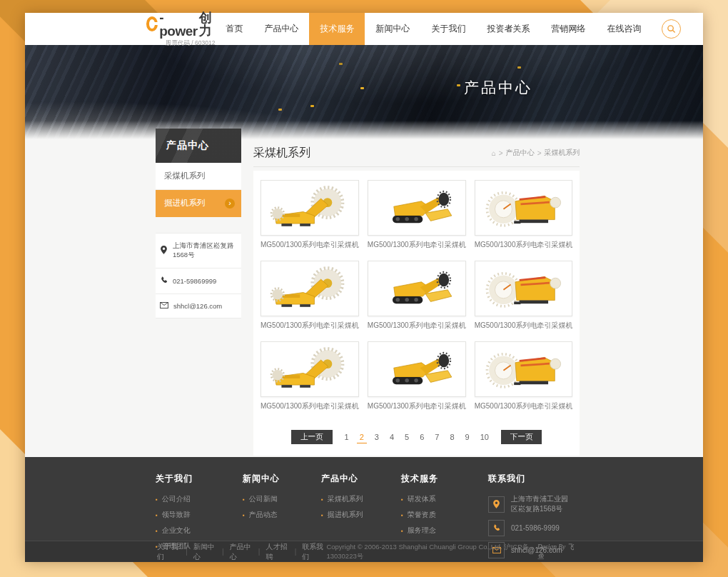 The height and width of the screenshot is (577, 728). What do you see at coordinates (199, 515) in the screenshot?
I see `footer-link: ▪领导致辞` at bounding box center [199, 515].